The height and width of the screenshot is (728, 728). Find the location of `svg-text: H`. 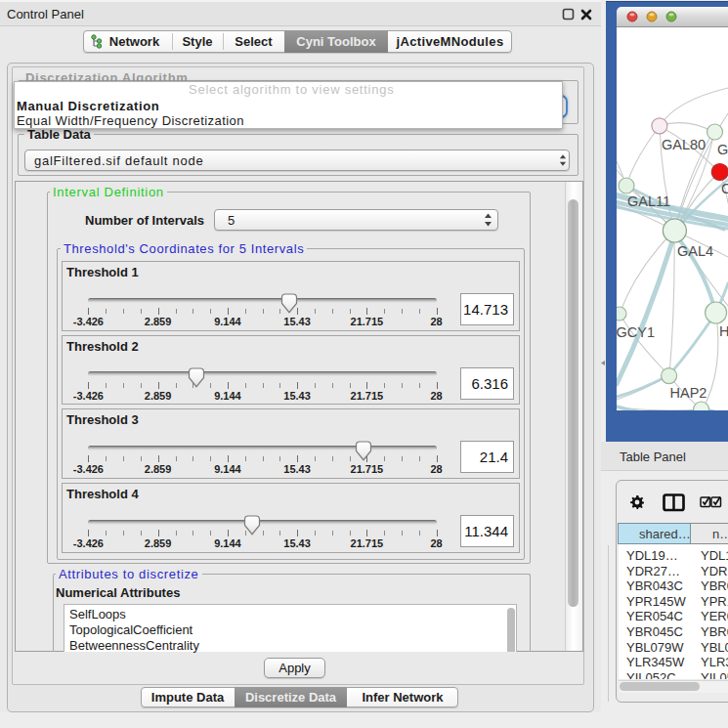

svg-text: H is located at coordinates (723, 331).